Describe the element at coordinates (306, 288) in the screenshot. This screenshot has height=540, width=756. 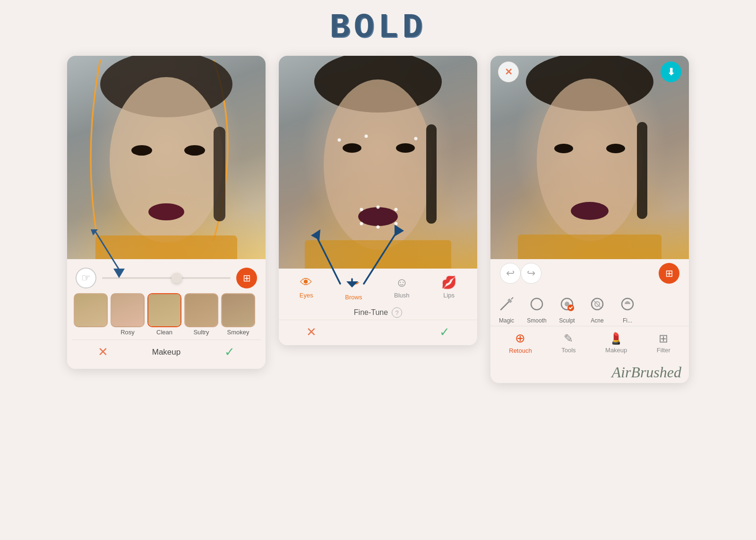
I see `tab-eyes: 👁 Eyes` at that location.